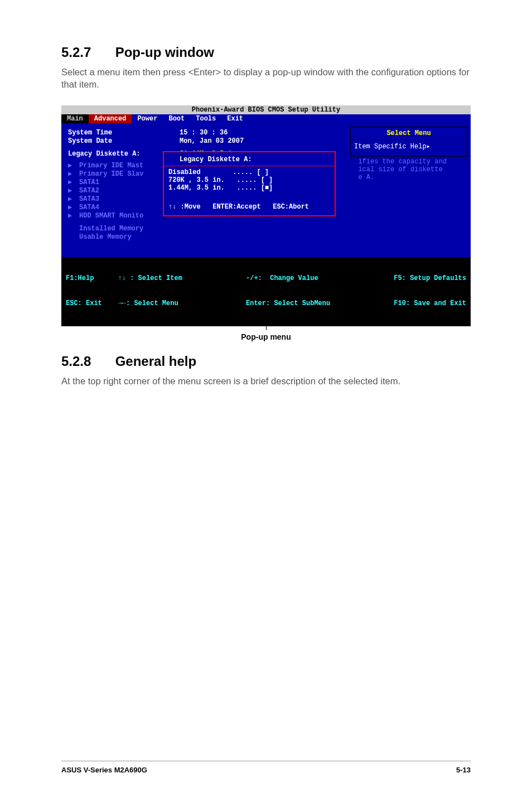  What do you see at coordinates (89, 183) in the screenshot?
I see `submenu-item: SATA1` at bounding box center [89, 183].